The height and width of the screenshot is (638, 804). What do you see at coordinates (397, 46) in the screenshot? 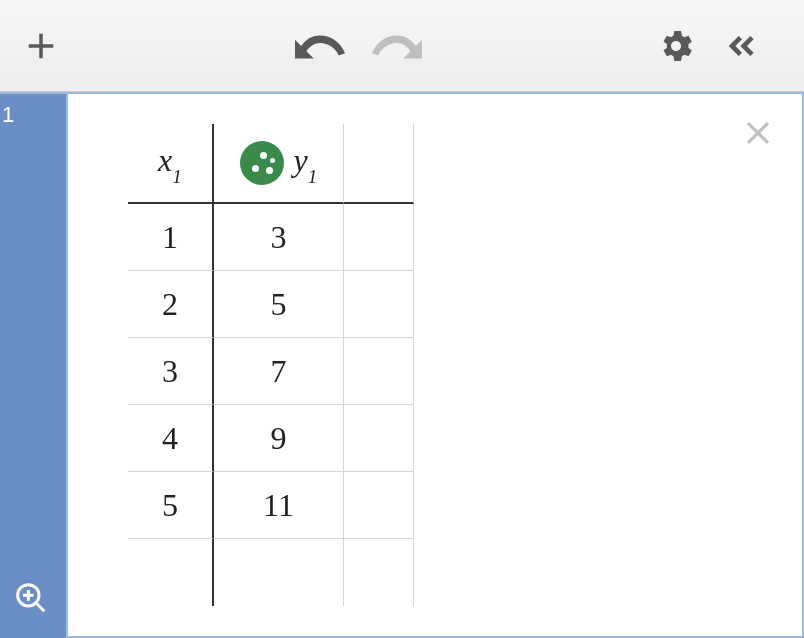
I see `redo-icon` at bounding box center [397, 46].